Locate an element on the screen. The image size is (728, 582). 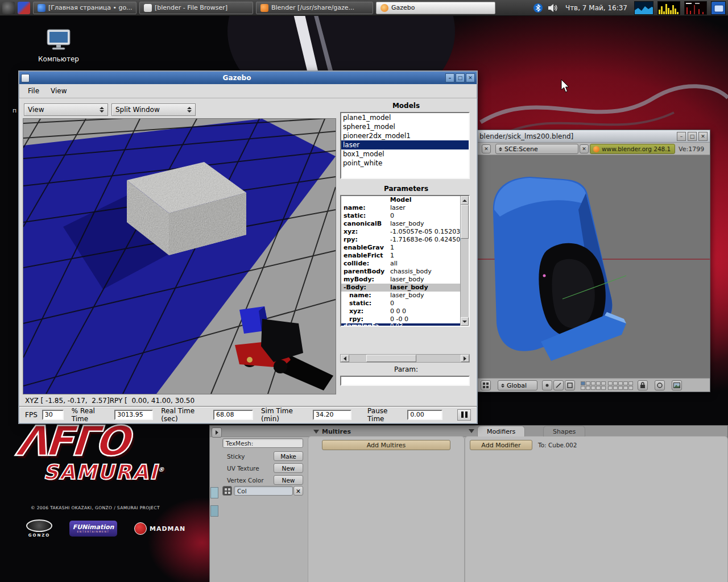
split-window-combo: Split Window is located at coordinates (154, 110).